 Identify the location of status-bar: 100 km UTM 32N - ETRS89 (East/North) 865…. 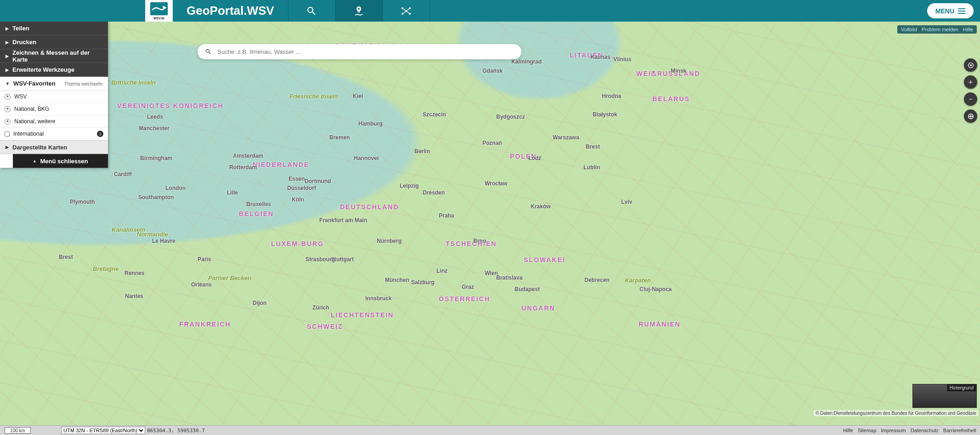
(490, 430).